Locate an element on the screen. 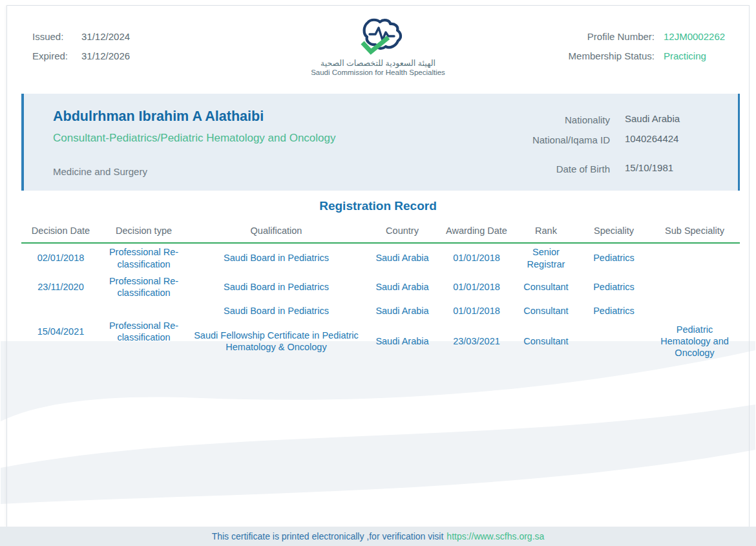 The height and width of the screenshot is (546, 756). col-decision-date: Decision Date is located at coordinates (61, 233).